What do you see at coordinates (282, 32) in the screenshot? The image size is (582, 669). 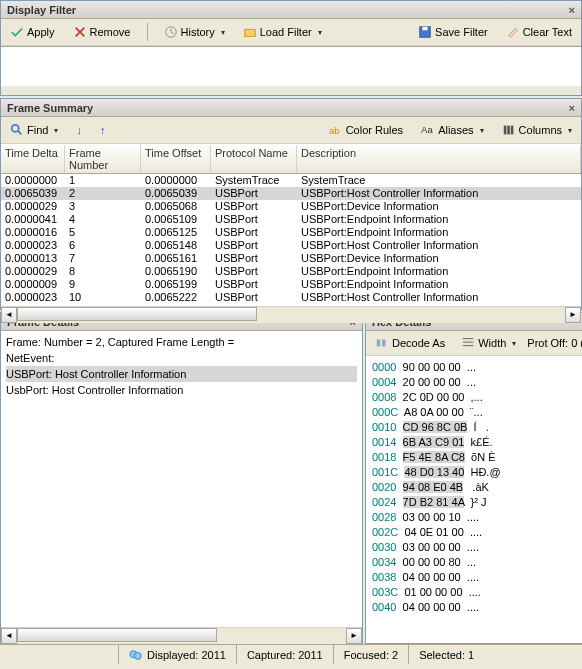 I see `load-filter-button: Load Filter` at bounding box center [282, 32].